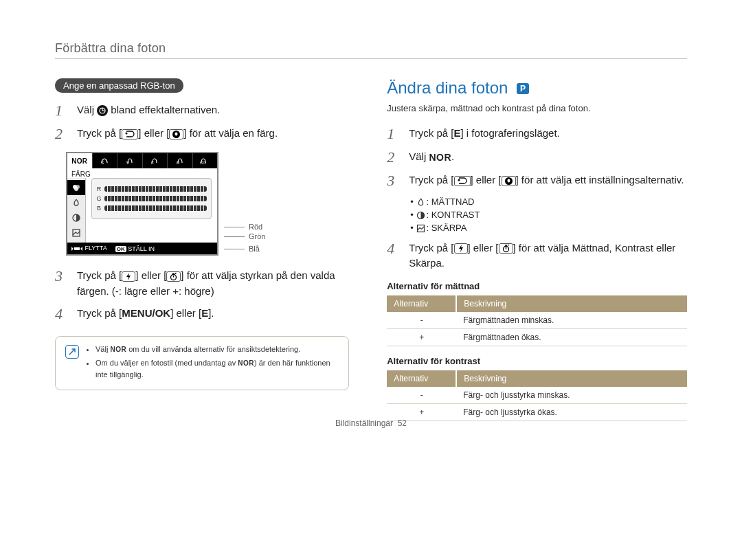 The width and height of the screenshot is (742, 560). Describe the element at coordinates (155, 189) in the screenshot. I see `rgb-r-bar` at that location.